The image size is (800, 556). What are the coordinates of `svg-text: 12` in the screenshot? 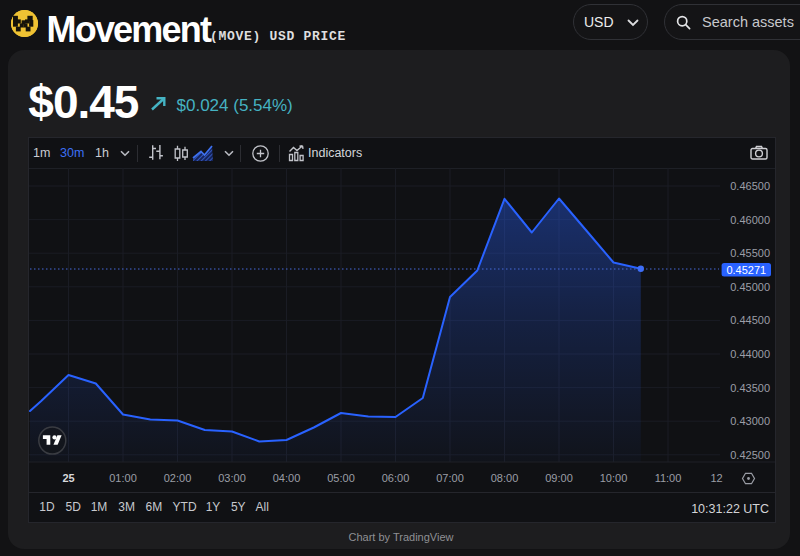 It's located at (716, 478).